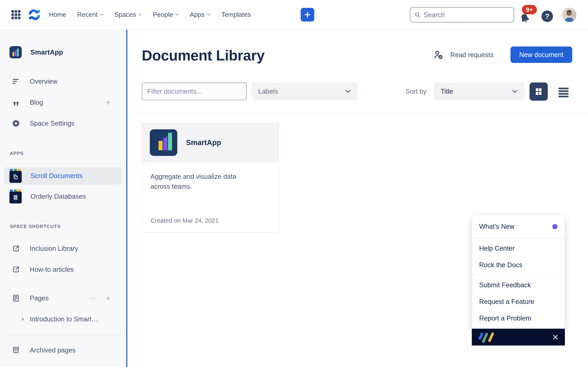  I want to click on list-view-button, so click(563, 92).